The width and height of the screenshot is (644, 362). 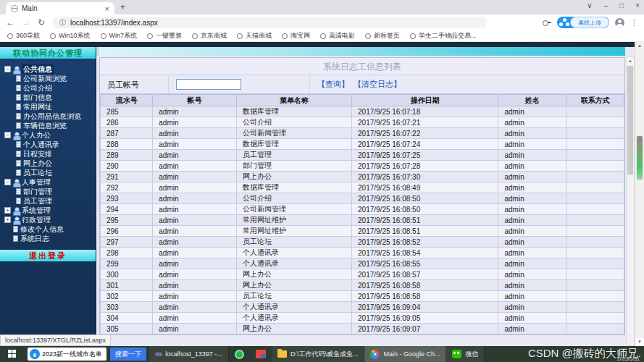 What do you see at coordinates (50, 97) in the screenshot?
I see `tree-node: 部门信息` at bounding box center [50, 97].